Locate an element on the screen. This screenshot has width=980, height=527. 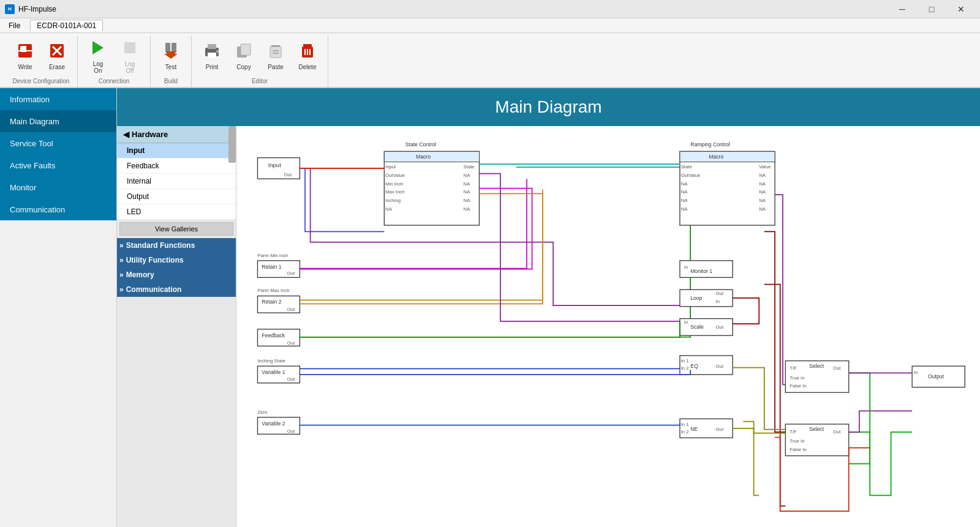
svg-text: Feedback is located at coordinates (273, 335).